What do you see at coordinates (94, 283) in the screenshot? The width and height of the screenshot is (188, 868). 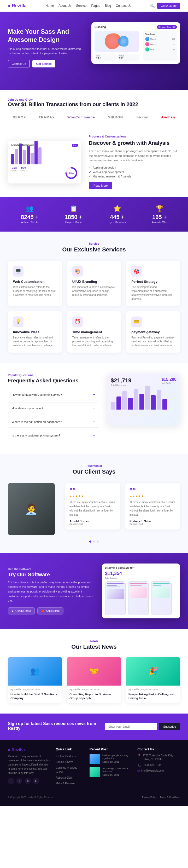 I see `service-card-ux: 🎨 UI/UX Branding It is important to have…` at bounding box center [94, 283].